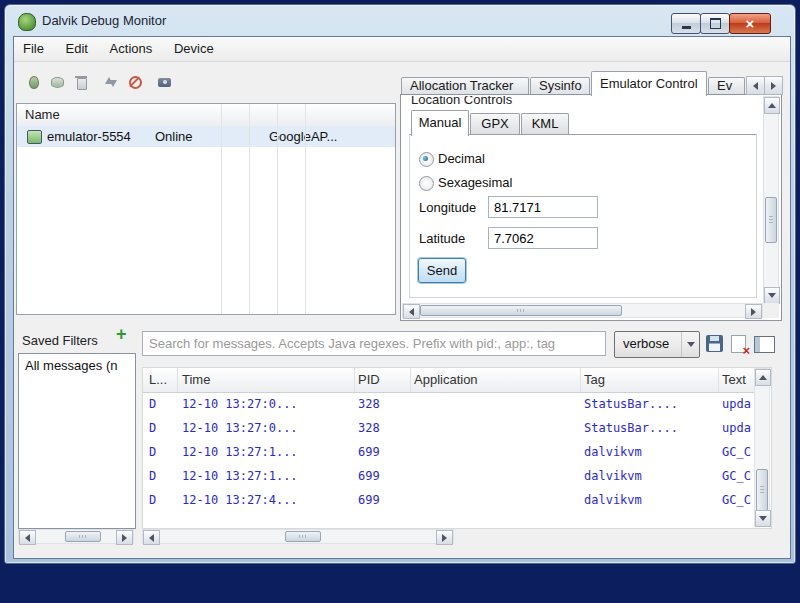 This screenshot has width=800, height=603. What do you see at coordinates (60, 340) in the screenshot?
I see `saved-filters-label: Saved Filters` at bounding box center [60, 340].